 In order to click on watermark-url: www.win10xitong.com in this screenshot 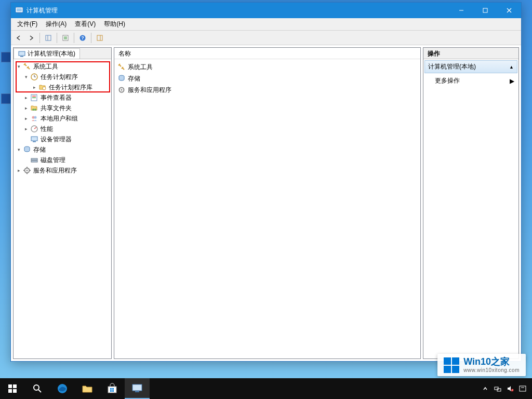, I will do `click(491, 370)`.